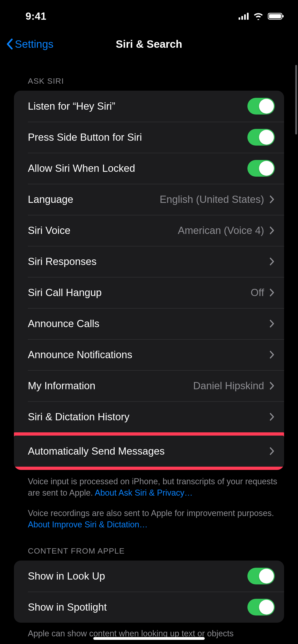 Image resolution: width=298 pixels, height=644 pixels. Describe the element at coordinates (36, 16) in the screenshot. I see `status-time: 9:41` at that location.